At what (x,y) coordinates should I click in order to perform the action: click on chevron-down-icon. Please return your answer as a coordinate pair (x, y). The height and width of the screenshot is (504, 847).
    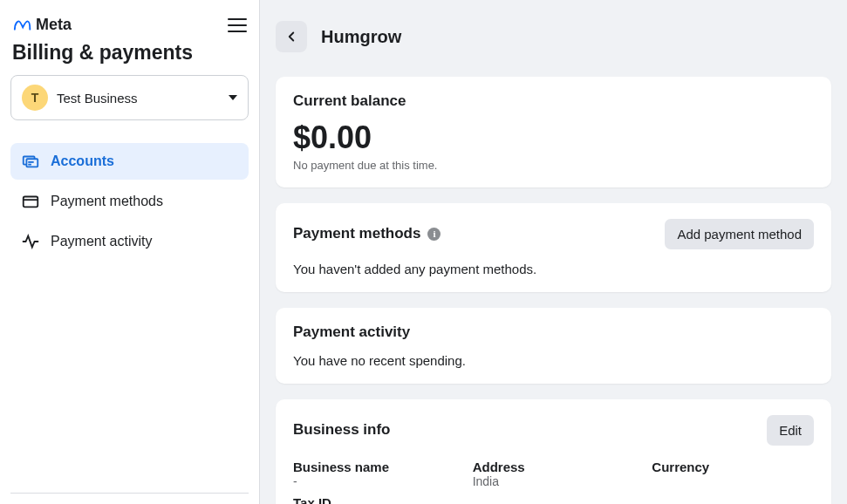
    Looking at the image, I should click on (233, 98).